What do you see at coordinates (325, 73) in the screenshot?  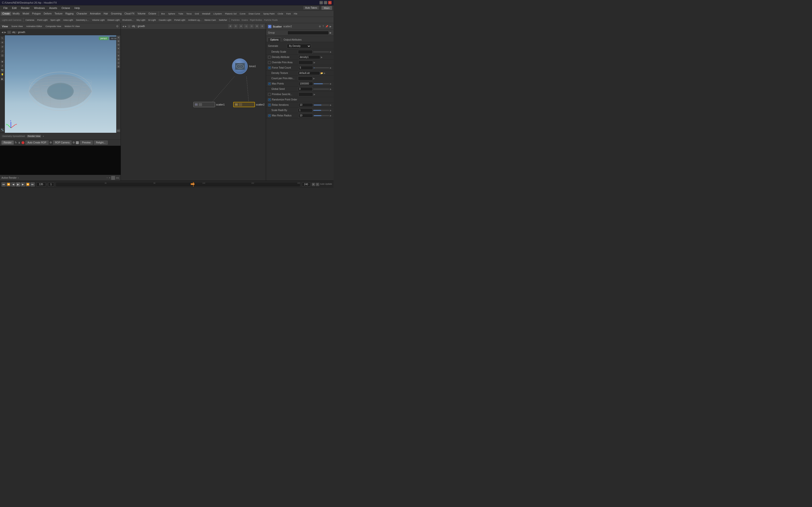 I see `dt-expand: ▶` at bounding box center [325, 73].